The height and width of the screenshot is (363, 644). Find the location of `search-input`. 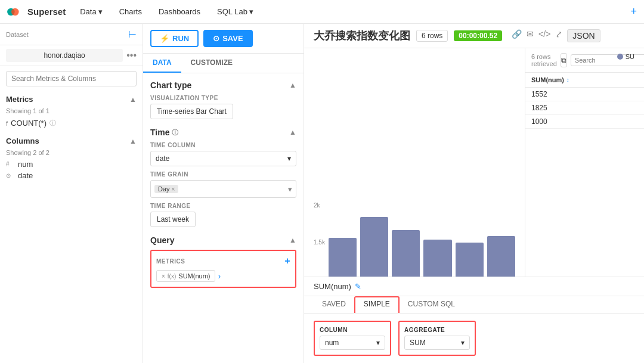

search-input is located at coordinates (72, 79).